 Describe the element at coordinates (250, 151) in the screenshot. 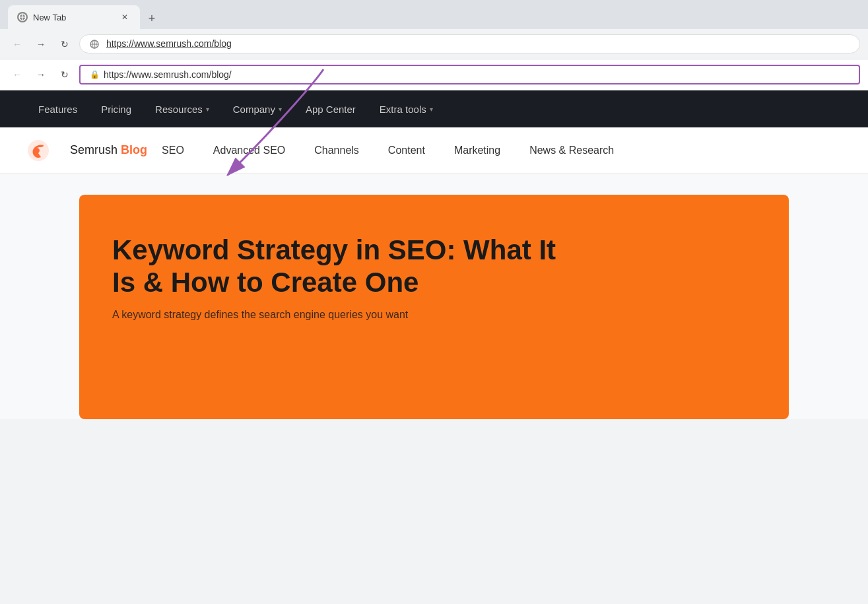

I see `blog-nav-advanced-seo: Advanced SEO` at that location.